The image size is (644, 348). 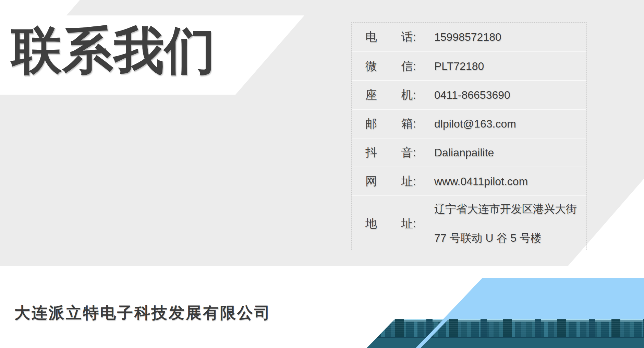 What do you see at coordinates (469, 152) in the screenshot?
I see `table-row: 抖音:Dalianpailite` at bounding box center [469, 152].